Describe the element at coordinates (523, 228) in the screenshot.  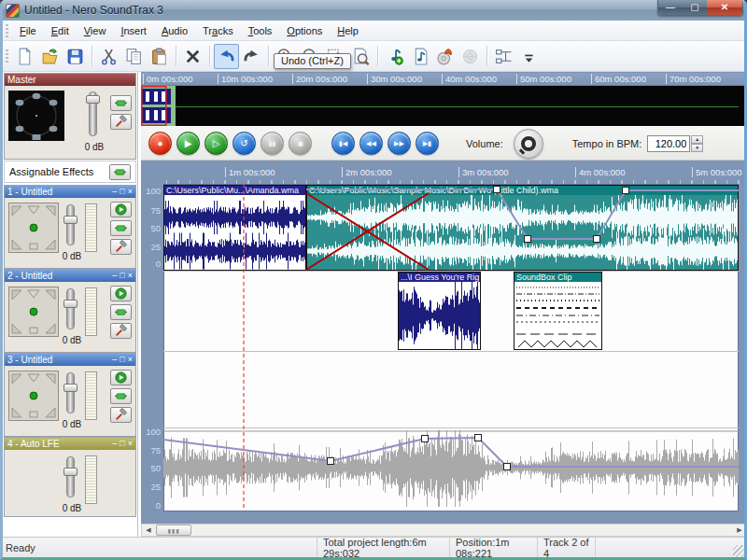
I see `audio-clip-dindinwo: C:\Users\Public\Music\Sample Music\Din D…` at that location.